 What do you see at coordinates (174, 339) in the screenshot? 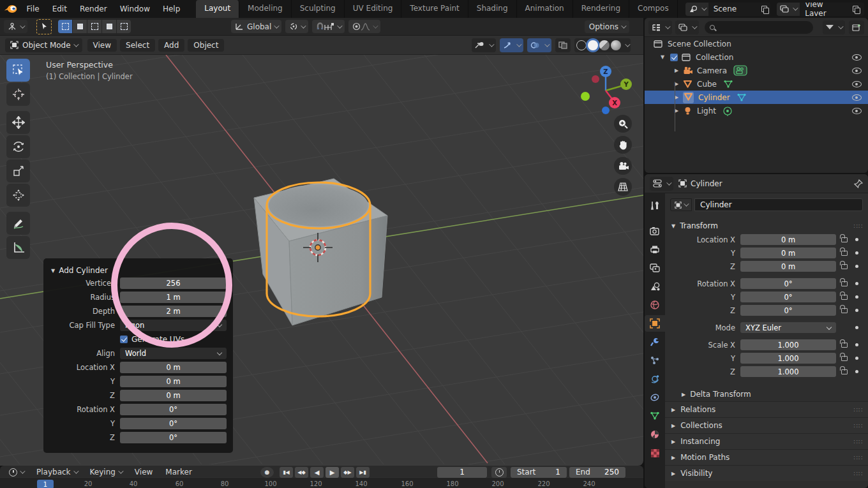
I see `generate-uvs-checkbox: Generate UVs` at bounding box center [174, 339].